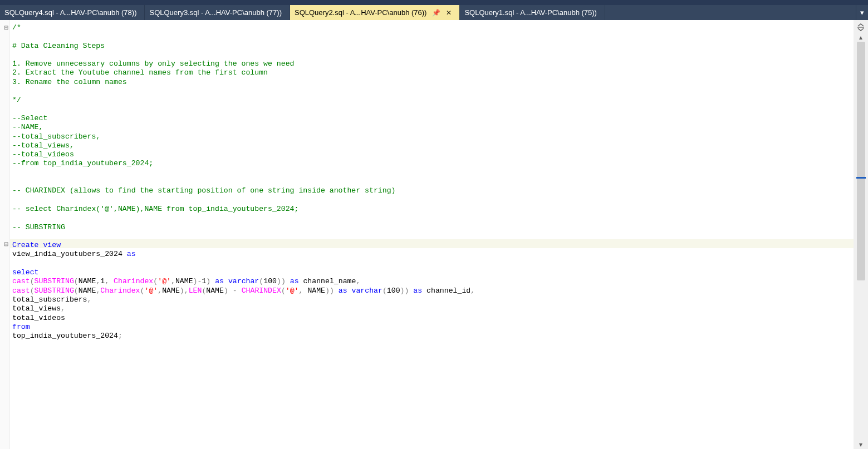 The image size is (868, 449). What do you see at coordinates (151, 290) in the screenshot?
I see `token: '@'` at bounding box center [151, 290].